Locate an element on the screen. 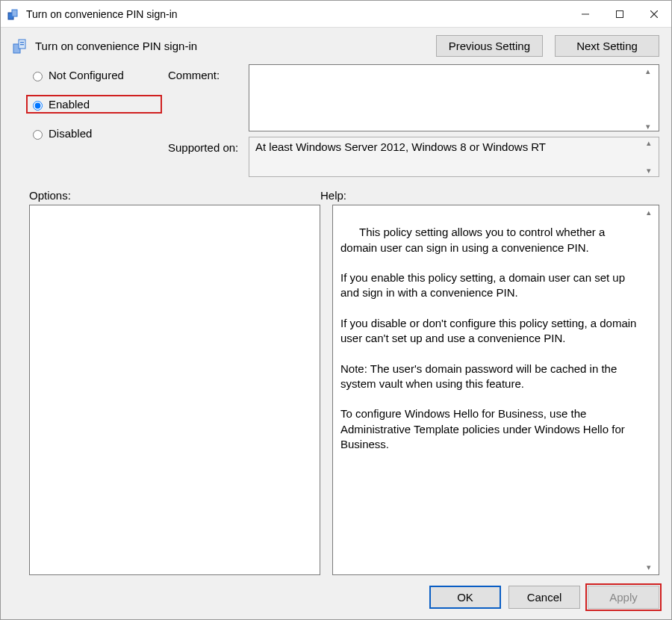 Image resolution: width=672 pixels, height=620 pixels. next-setting-button: Next Setting is located at coordinates (607, 46).